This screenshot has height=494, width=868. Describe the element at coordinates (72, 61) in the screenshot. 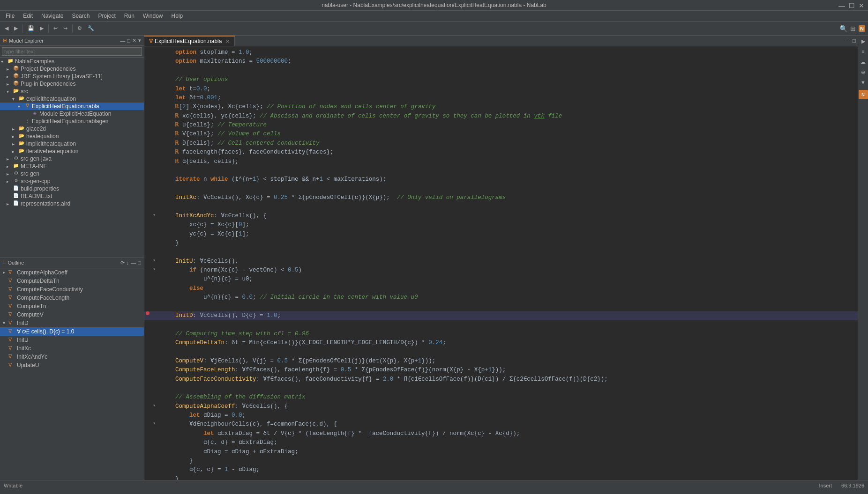

I see `tree-item-nablaexamples: ▾ 📁 NablaExamples` at that location.